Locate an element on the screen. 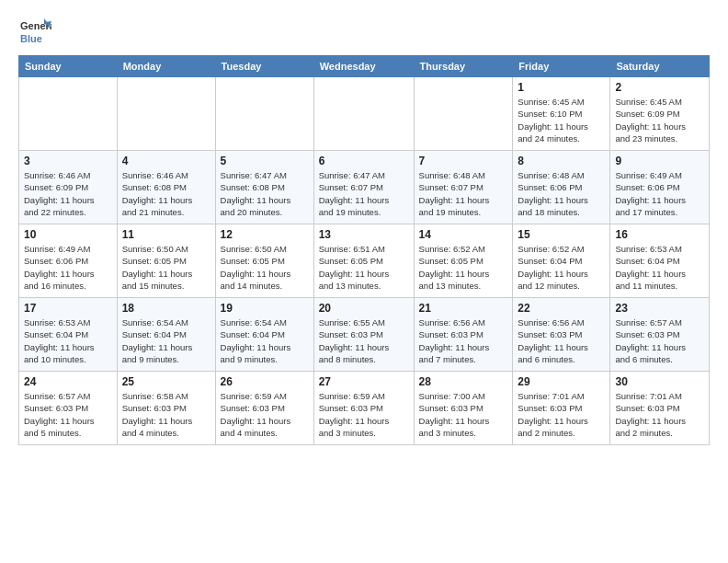 This screenshot has height=563, width=728. day-number: 27 is located at coordinates (364, 382).